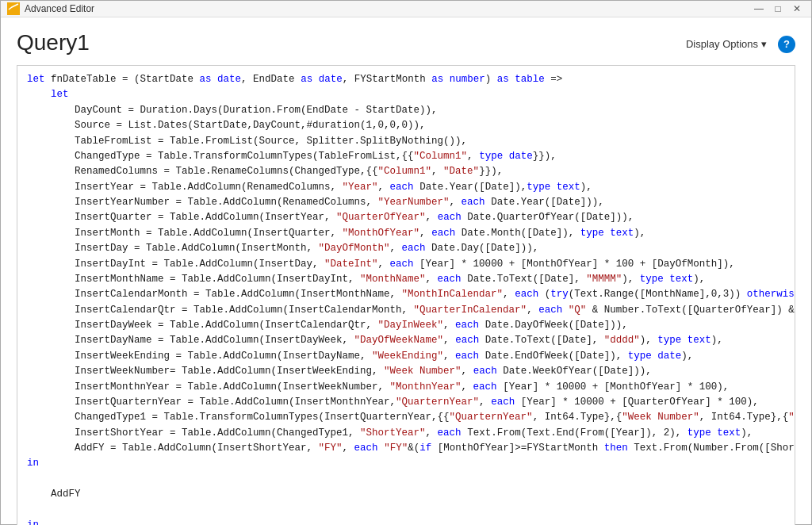  What do you see at coordinates (726, 44) in the screenshot?
I see `display-options-button: Display Options ▾` at bounding box center [726, 44].